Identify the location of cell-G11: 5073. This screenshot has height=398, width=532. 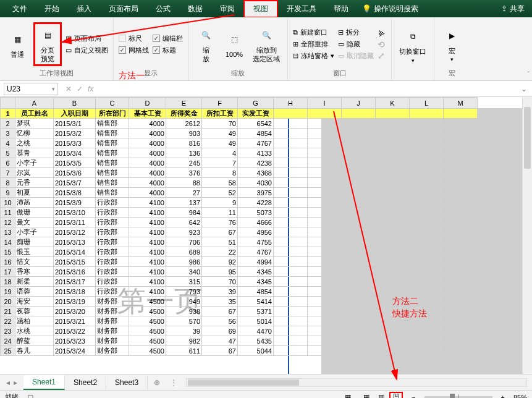
(256, 213).